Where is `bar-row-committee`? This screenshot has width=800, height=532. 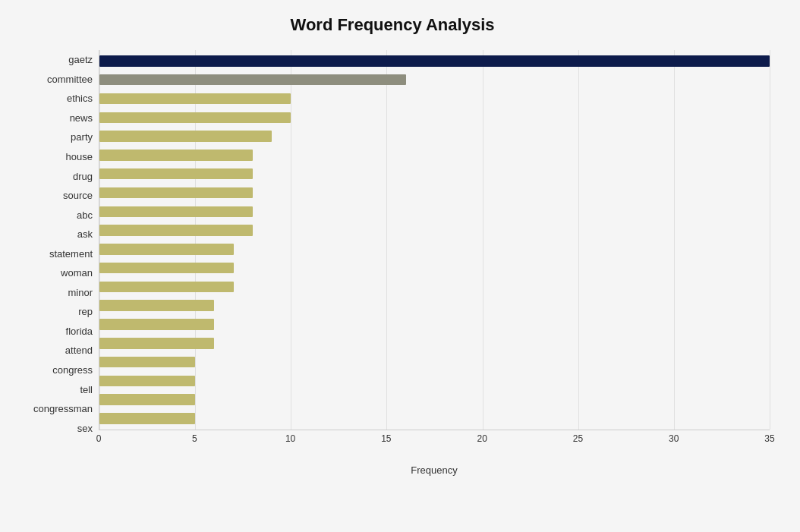 bar-row-committee is located at coordinates (434, 80).